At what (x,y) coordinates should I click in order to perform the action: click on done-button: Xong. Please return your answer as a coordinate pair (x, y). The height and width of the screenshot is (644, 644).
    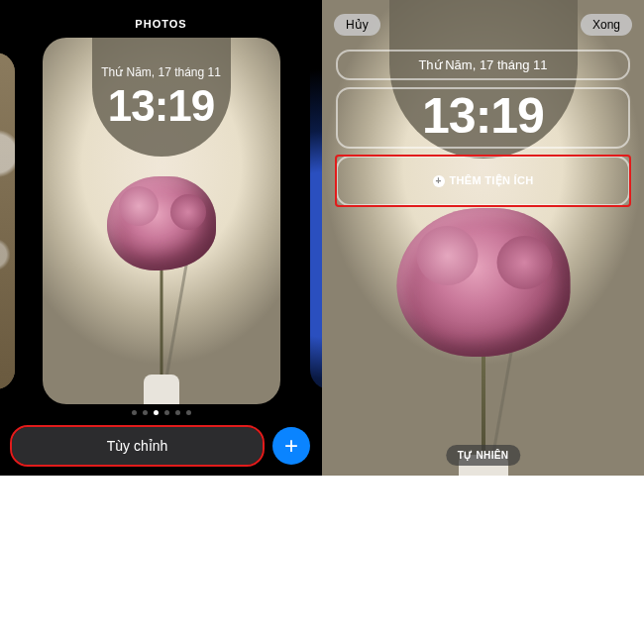
    Looking at the image, I should click on (606, 25).